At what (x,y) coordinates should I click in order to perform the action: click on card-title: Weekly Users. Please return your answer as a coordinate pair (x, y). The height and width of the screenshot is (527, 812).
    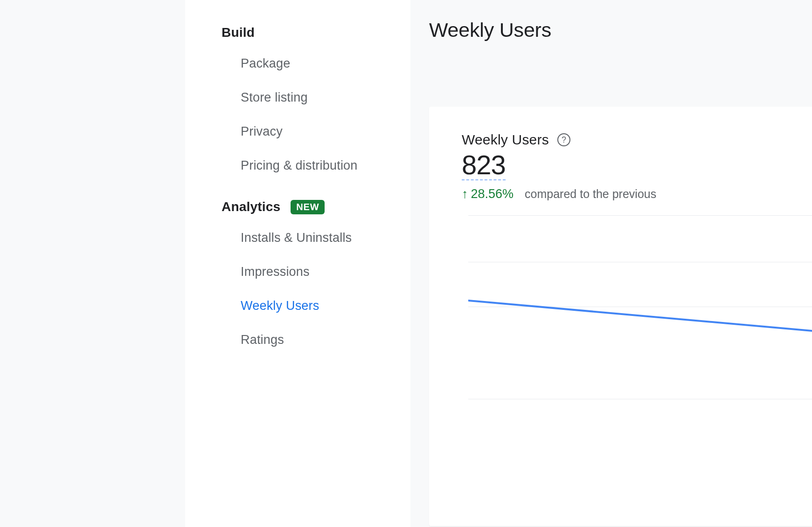
    Looking at the image, I should click on (506, 140).